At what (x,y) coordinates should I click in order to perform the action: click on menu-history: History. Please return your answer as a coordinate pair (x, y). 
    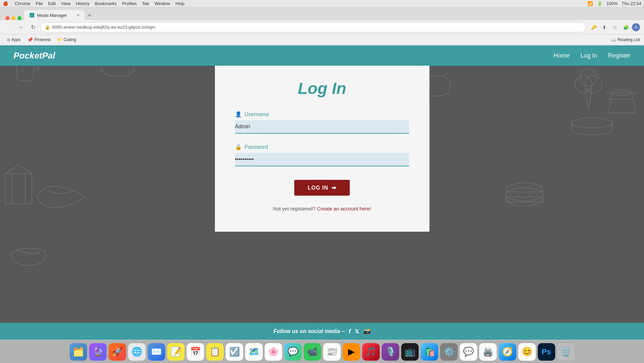
    Looking at the image, I should click on (83, 3).